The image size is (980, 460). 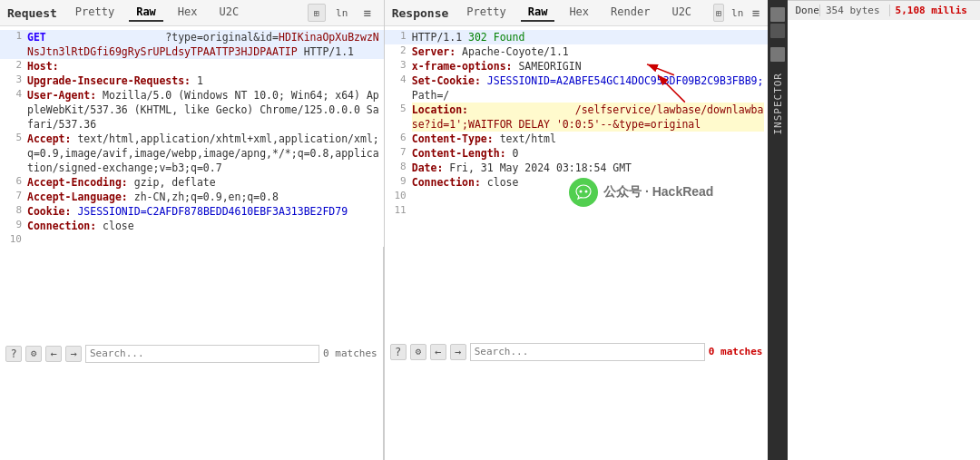 What do you see at coordinates (577, 168) in the screenshot?
I see `line: 8 Date: Fri, 31 May 2024 03:18:54 GMT` at bounding box center [577, 168].